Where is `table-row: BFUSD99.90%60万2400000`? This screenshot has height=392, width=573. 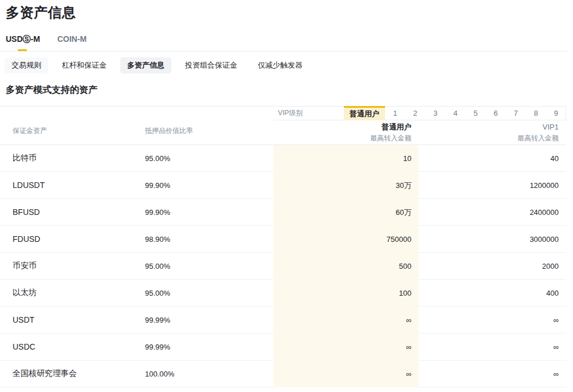
table-row: BFUSD99.90%60万2400000 is located at coordinates (283, 212).